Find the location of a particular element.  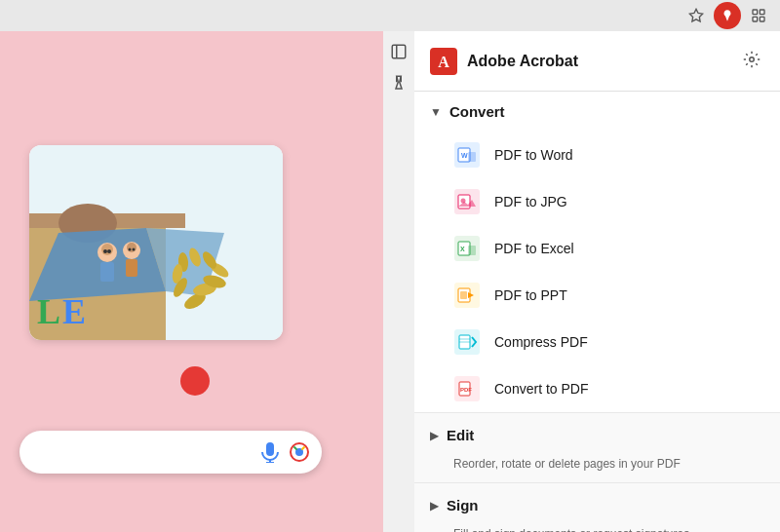

edit-section-subtitle: Reorder, rotate or delete pages in your … is located at coordinates (597, 470).